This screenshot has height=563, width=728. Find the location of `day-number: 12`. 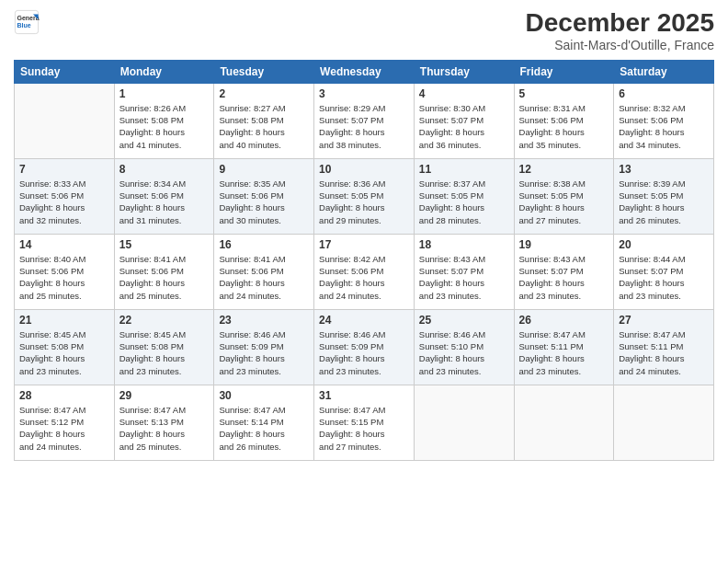

day-number: 12 is located at coordinates (564, 169).